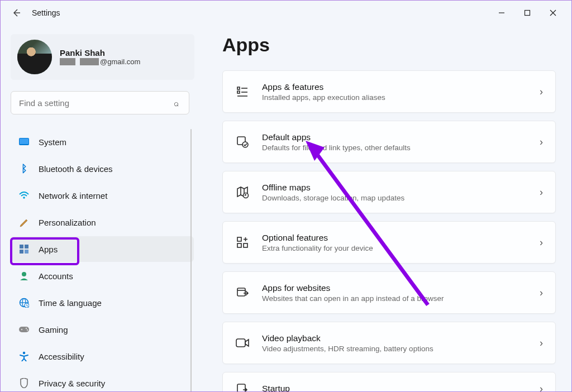 The height and width of the screenshot is (392, 572). I want to click on card-title: Default apps, so click(401, 137).